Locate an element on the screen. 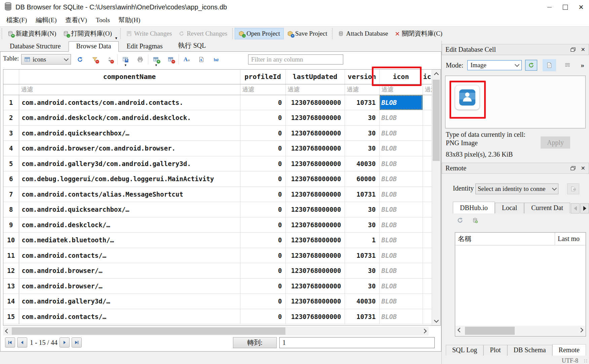 The width and height of the screenshot is (589, 364). goto-input: 1 is located at coordinates (357, 343).